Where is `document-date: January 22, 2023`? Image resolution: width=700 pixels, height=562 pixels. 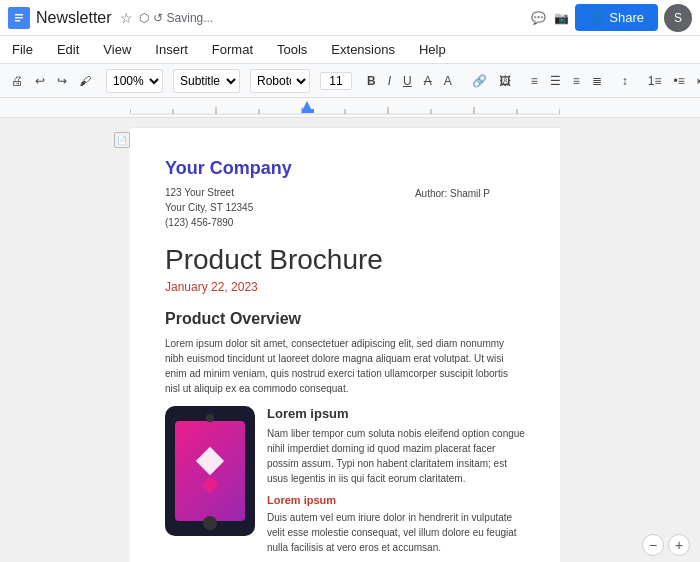 document-date: January 22, 2023 is located at coordinates (345, 287).